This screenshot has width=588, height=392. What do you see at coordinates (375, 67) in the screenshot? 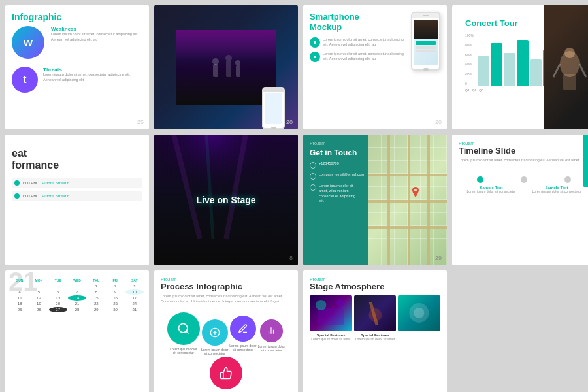
I see `slide-smartphone-mockup: Smartphone Mockup Lorem ipsum dolor sit …` at bounding box center [375, 67].